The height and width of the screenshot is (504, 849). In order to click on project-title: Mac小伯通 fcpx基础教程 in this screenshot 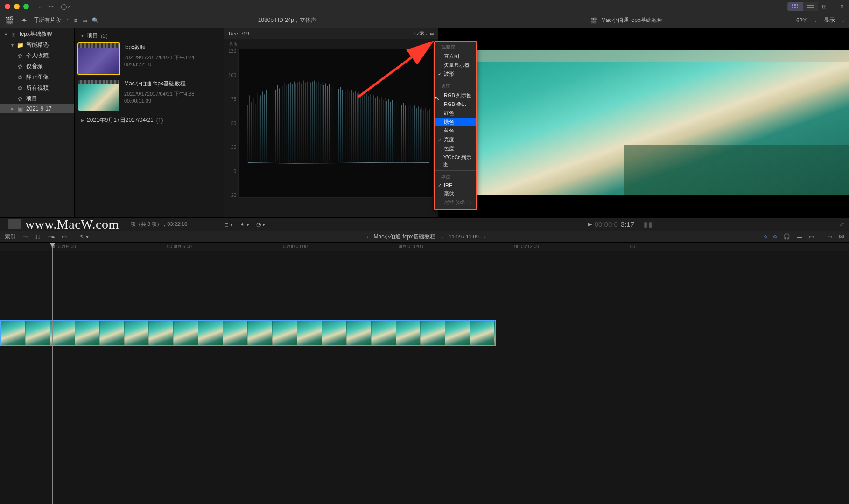, I will do `click(632, 21)`.